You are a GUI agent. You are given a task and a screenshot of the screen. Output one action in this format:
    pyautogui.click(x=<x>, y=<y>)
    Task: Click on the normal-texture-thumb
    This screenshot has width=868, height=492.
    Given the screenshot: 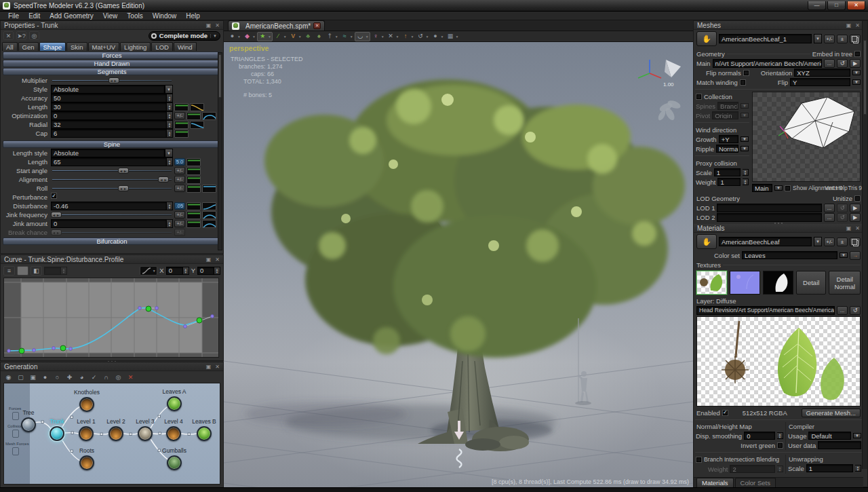 What is the action you would take?
    pyautogui.click(x=745, y=282)
    